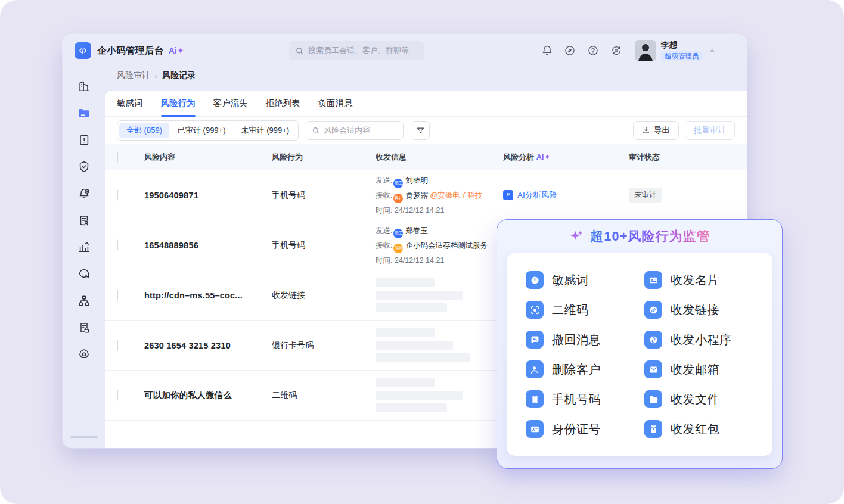 This screenshot has height=504, width=844. What do you see at coordinates (84, 274) in the screenshot?
I see `sidebar-item-chat-search` at bounding box center [84, 274].